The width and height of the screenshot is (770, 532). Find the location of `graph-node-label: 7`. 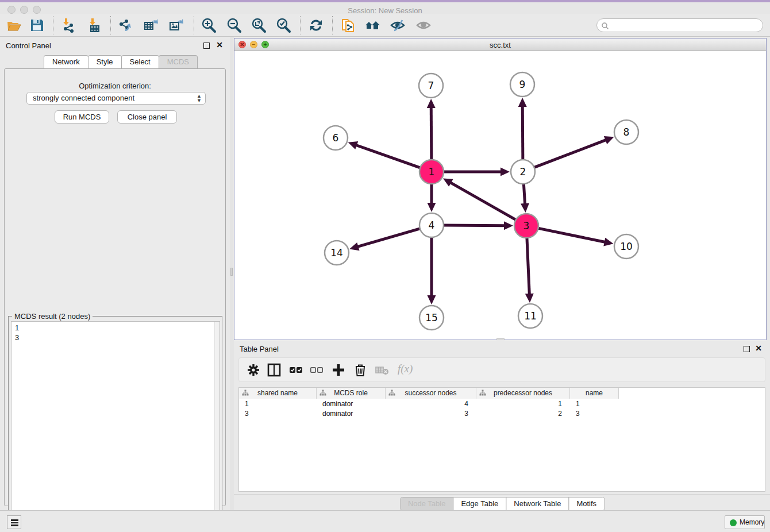

graph-node-label: 7 is located at coordinates (431, 86).